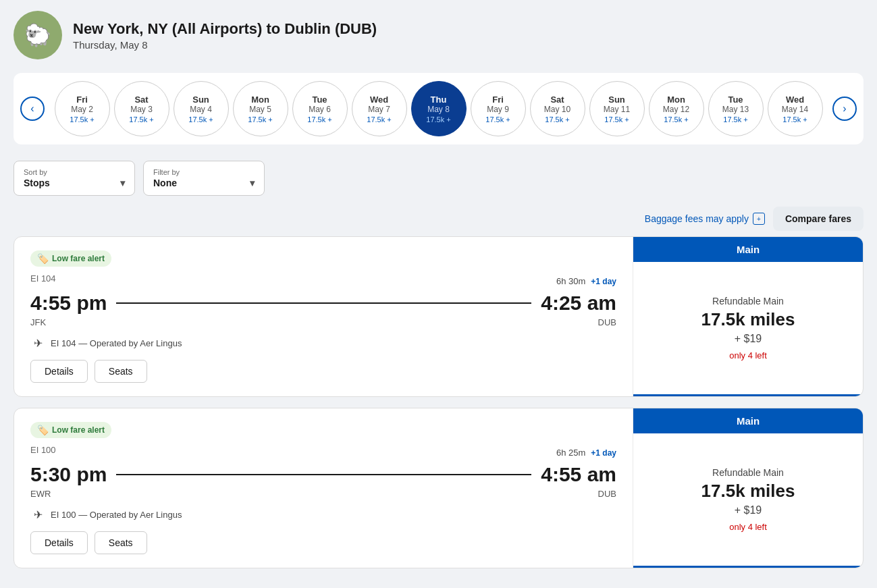 The width and height of the screenshot is (877, 588). What do you see at coordinates (261, 109) in the screenshot?
I see `date-item: Mon May 5 17.5k +` at bounding box center [261, 109].